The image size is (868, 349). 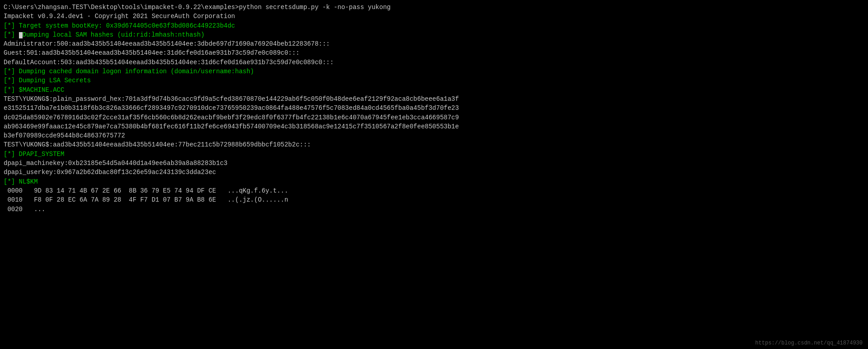 I want to click on cursor, so click(x=21, y=35).